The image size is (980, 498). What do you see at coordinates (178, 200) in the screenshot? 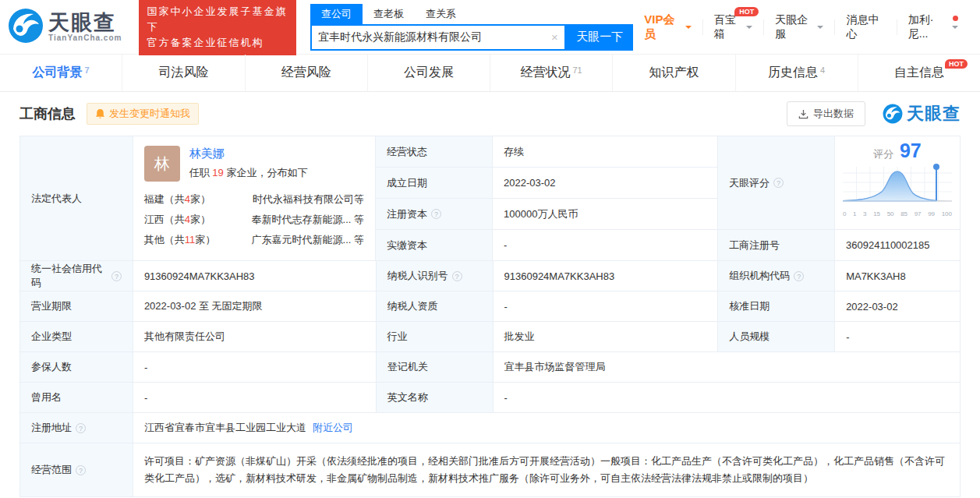
I see `distribution-region: 福建（共4家）` at bounding box center [178, 200].